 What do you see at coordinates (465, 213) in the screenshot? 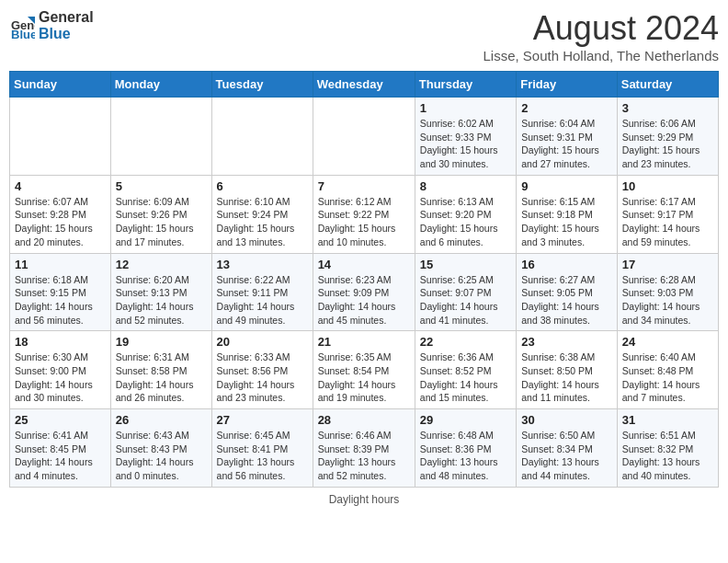
I see `calendar-cell: 8Sunrise: 6:13 AM Sunset: 9:20 PM Daylig…` at bounding box center [465, 213].